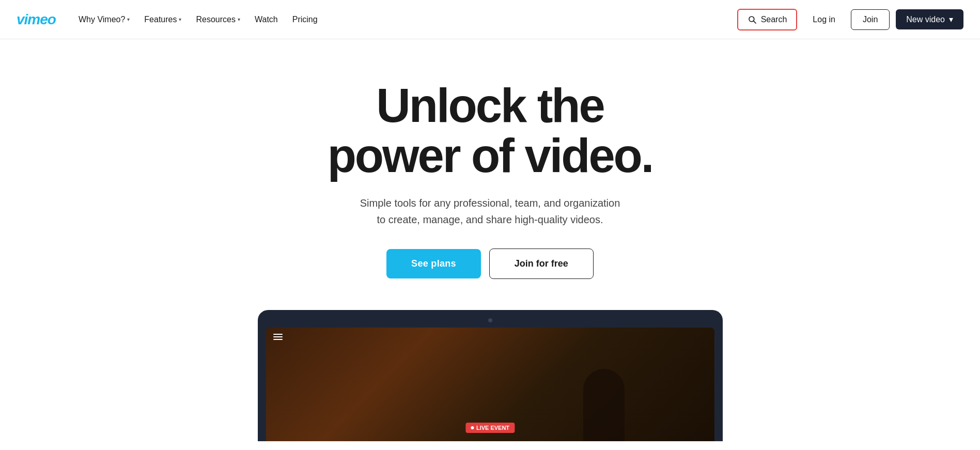  I want to click on screen-content: LIVE EVENT, so click(490, 384).